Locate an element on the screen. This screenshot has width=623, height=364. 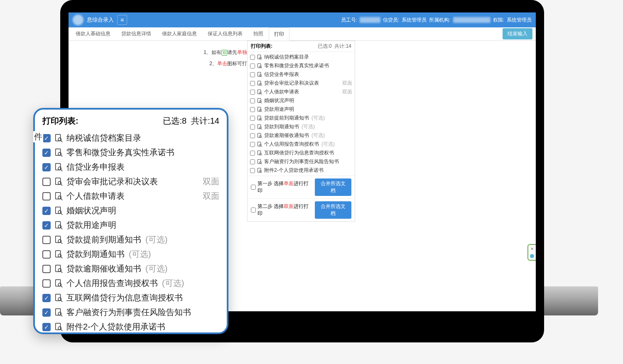
tab-item: 借款人家庭信息 is located at coordinates (179, 34).